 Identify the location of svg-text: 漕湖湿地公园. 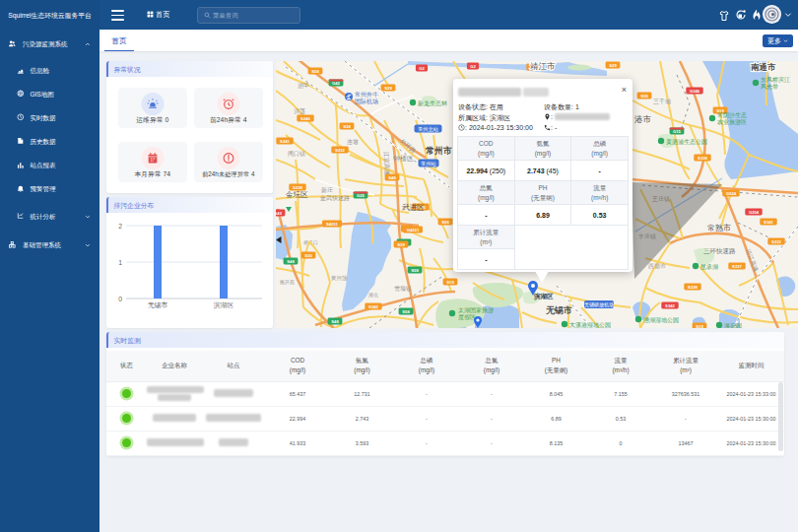
(661, 320).